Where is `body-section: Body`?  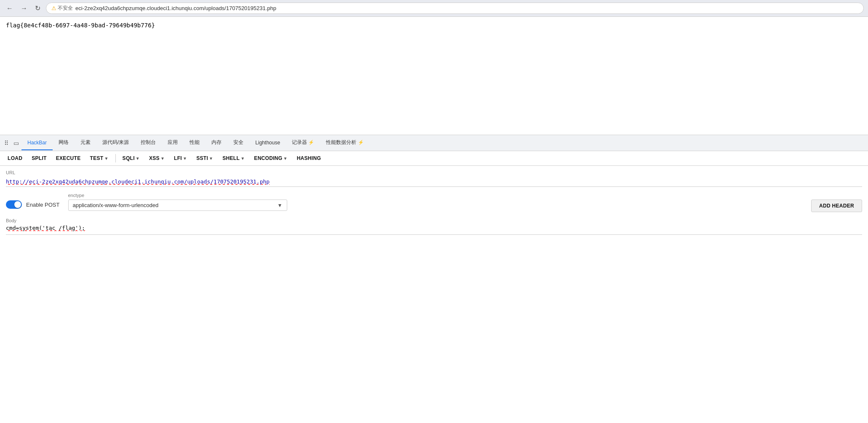
body-section: Body is located at coordinates (434, 226).